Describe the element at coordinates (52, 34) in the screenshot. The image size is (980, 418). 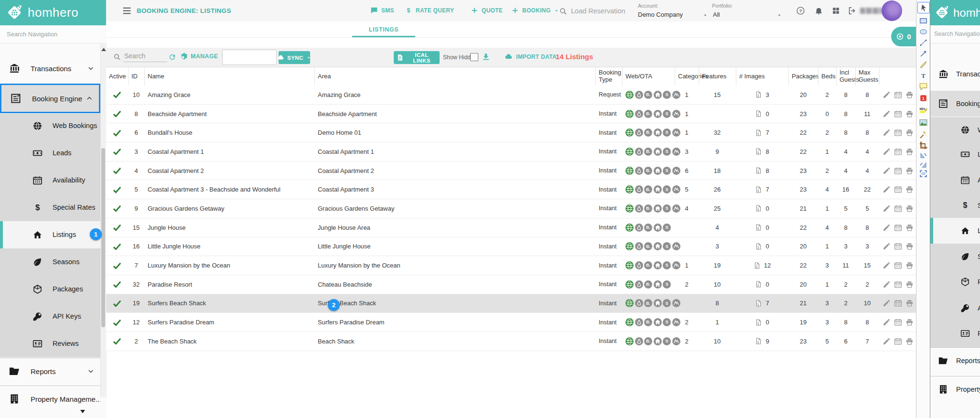
I see `sidebar-search-input` at that location.